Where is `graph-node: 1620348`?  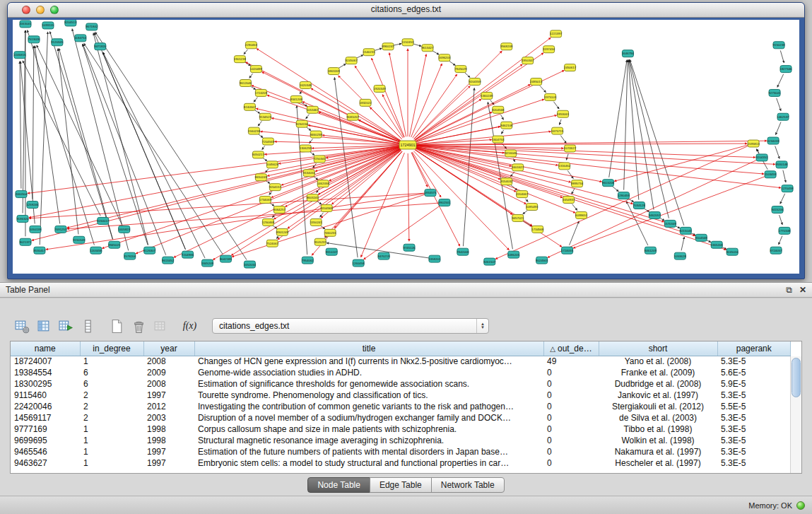
graph-node: 1620348 is located at coordinates (306, 86).